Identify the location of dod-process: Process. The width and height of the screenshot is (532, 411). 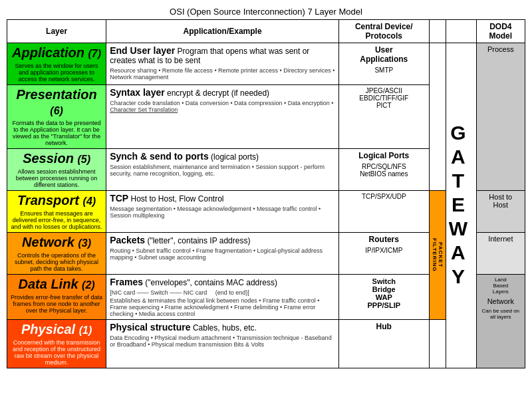
(500, 117).